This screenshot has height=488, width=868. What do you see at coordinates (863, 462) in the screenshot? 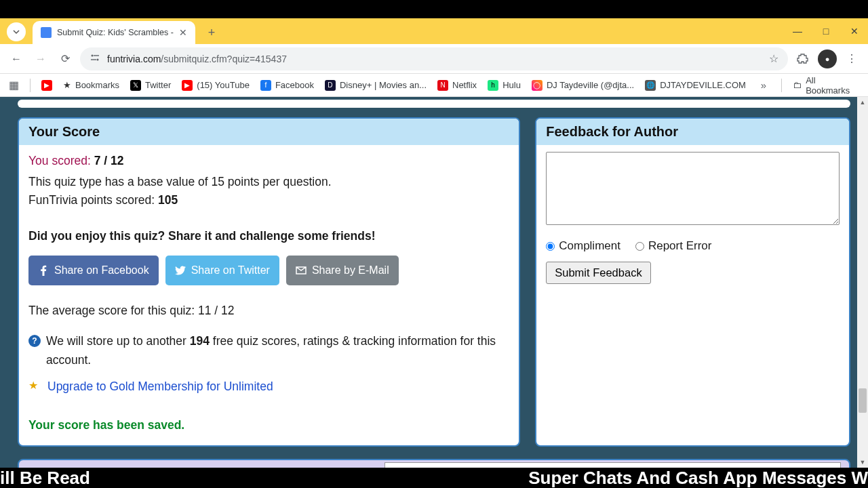
I see `scroll-down-icon: ▼` at bounding box center [863, 462].